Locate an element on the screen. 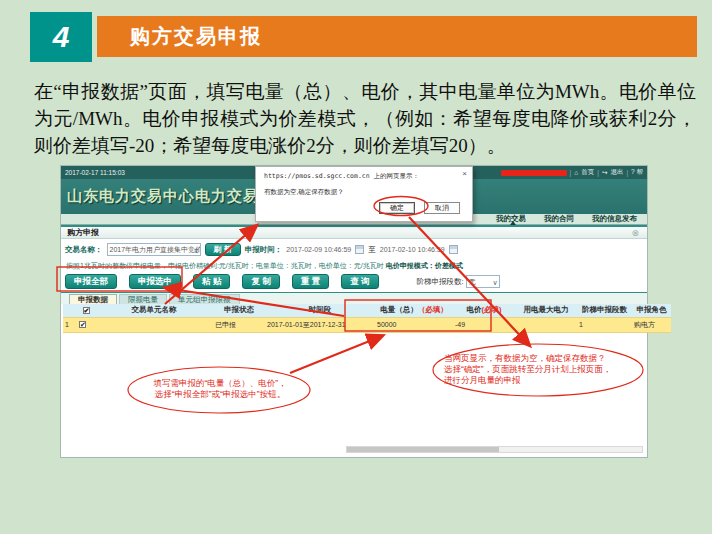 This screenshot has height=534, width=712. panel-close-icon: ⊗ is located at coordinates (635, 233).